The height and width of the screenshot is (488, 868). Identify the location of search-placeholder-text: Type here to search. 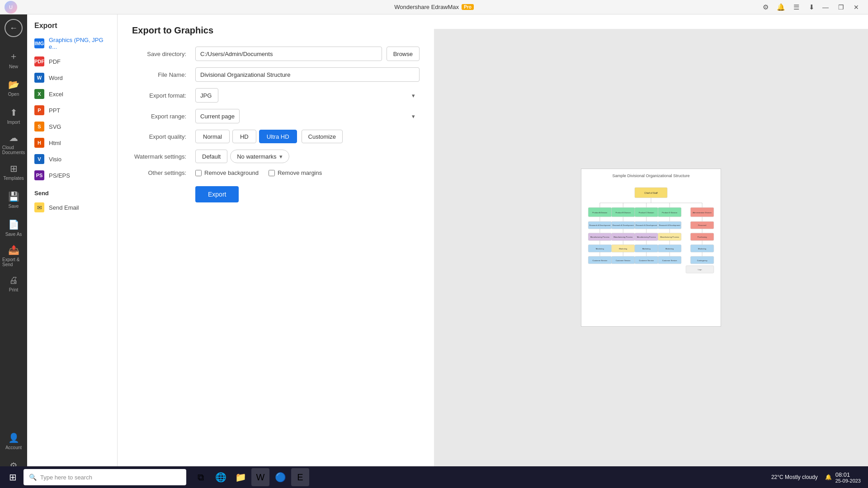
(66, 477).